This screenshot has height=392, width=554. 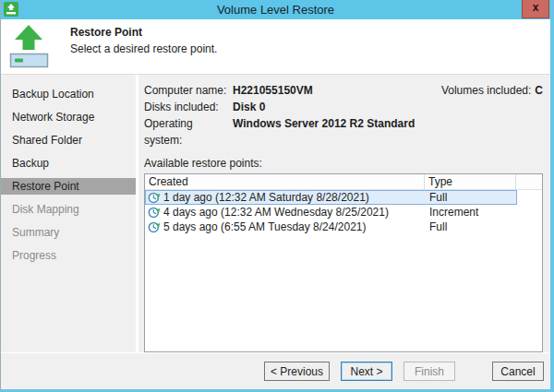 What do you see at coordinates (343, 183) in the screenshot?
I see `table-header: Created Type` at bounding box center [343, 183].